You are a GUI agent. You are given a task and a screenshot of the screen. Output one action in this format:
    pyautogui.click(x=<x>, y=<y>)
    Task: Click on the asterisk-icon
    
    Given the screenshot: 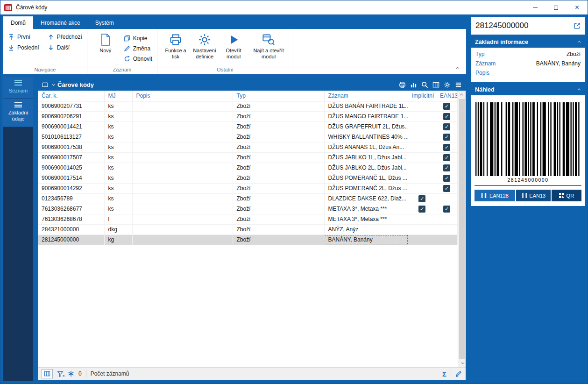 What is the action you would take?
    pyautogui.click(x=71, y=374)
    